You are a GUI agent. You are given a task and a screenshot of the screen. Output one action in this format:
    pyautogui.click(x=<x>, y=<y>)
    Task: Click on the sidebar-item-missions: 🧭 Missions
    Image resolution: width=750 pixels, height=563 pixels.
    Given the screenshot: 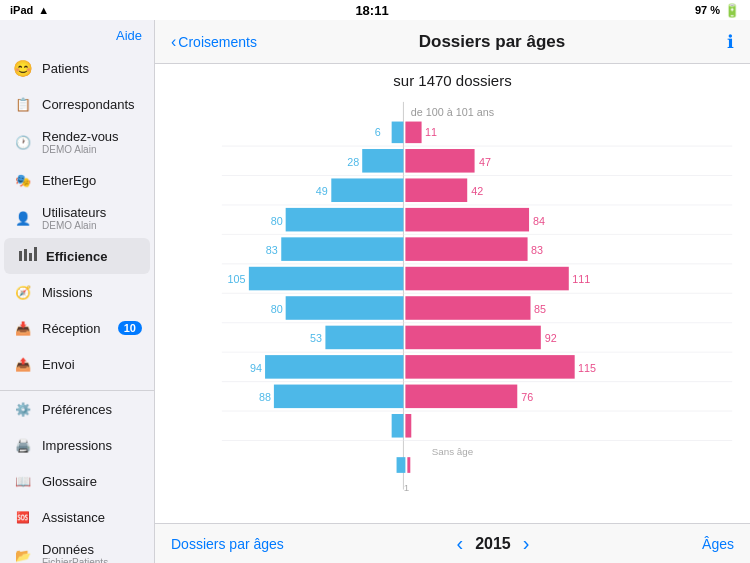 What is the action you would take?
    pyautogui.click(x=77, y=292)
    